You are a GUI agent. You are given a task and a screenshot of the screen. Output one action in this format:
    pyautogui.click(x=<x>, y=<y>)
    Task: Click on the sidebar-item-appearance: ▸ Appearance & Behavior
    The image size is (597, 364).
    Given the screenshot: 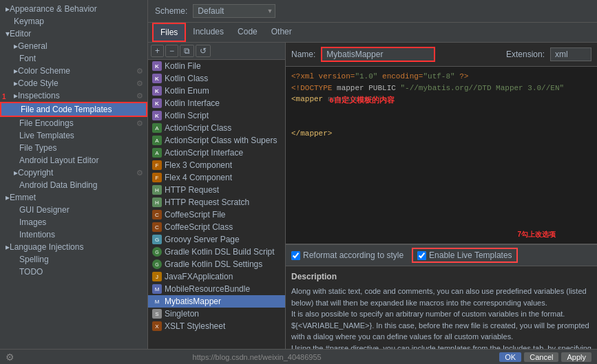 What is the action you would take?
    pyautogui.click(x=74, y=9)
    